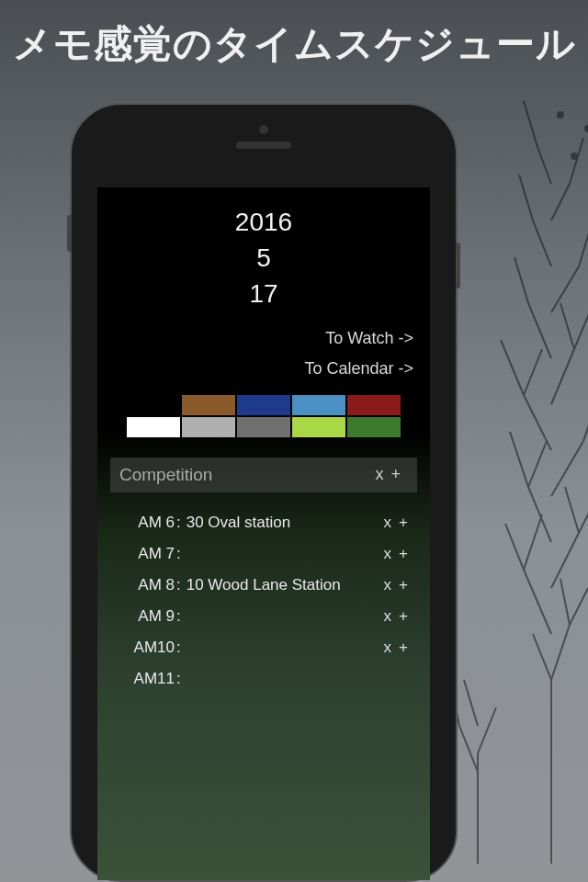 The image size is (588, 882). I want to click on title-input-row: Competition x+, so click(264, 475).